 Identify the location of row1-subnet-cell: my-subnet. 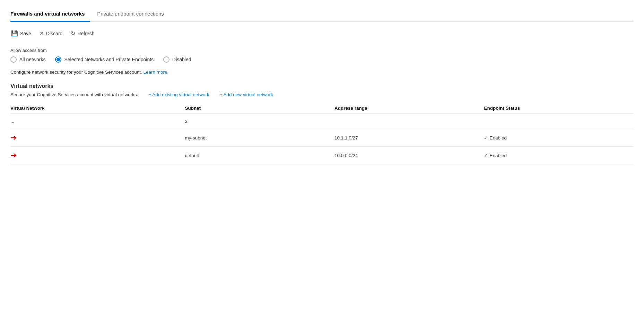
(260, 138).